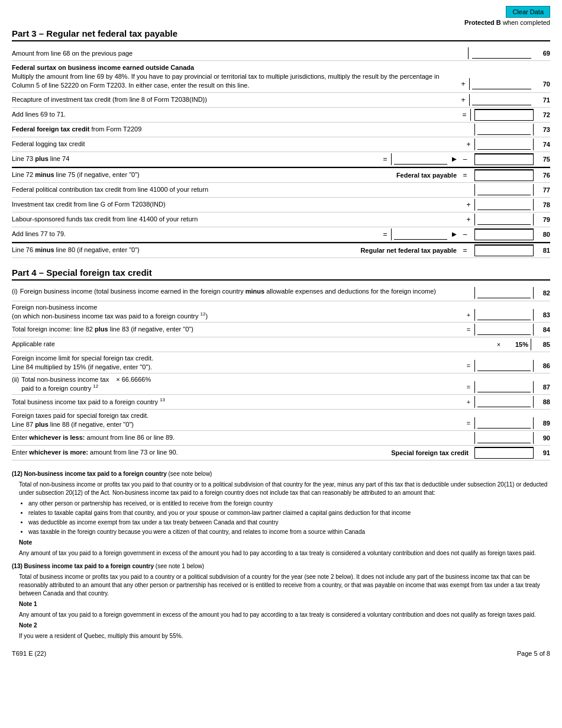 Image resolution: width=562 pixels, height=728 pixels. Describe the element at coordinates (542, 387) in the screenshot. I see `row-87-linenum: 87` at that location.